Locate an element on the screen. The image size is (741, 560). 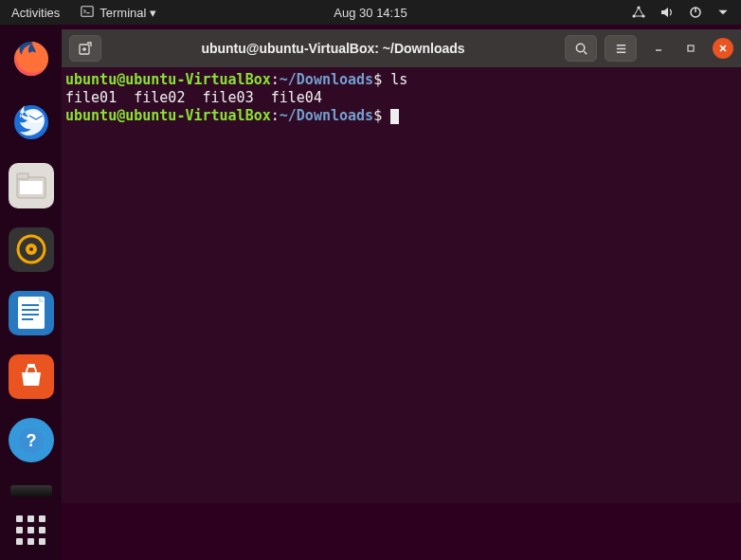
search-button is located at coordinates (581, 48).